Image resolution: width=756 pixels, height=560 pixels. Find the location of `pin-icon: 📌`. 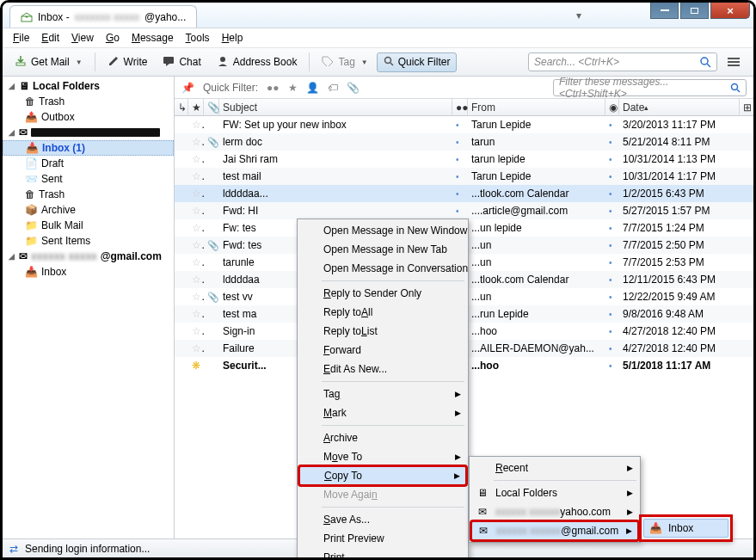

pin-icon: 📌 is located at coordinates (187, 88).